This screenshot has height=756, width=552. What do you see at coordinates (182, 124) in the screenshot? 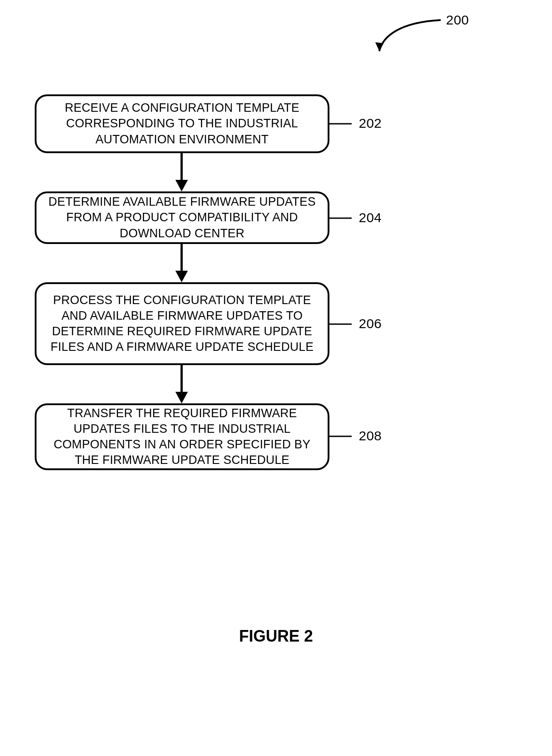
I see `flow-step-1-text: RECEIVE A CONFIGURATION TEMPLATE CORRESP…` at bounding box center [182, 124].